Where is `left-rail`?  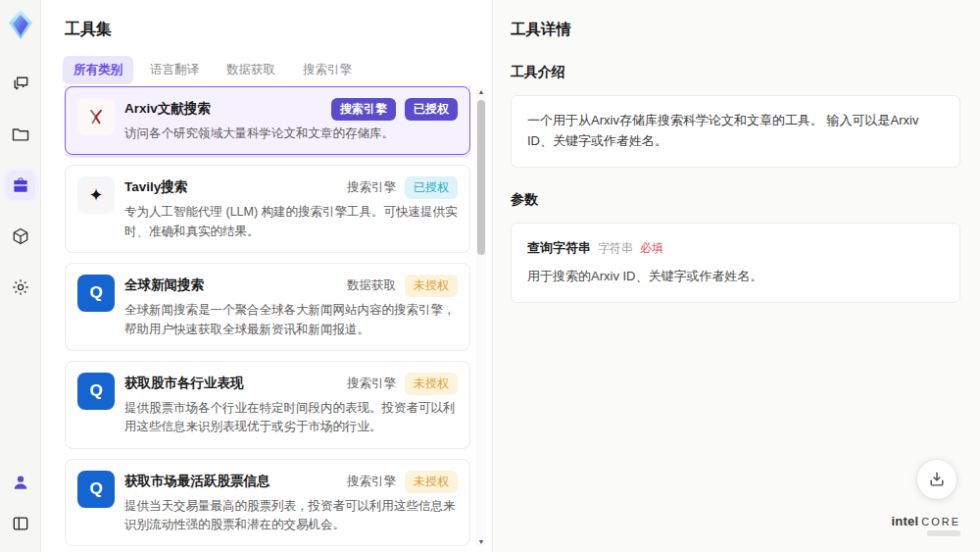
left-rail is located at coordinates (21, 276).